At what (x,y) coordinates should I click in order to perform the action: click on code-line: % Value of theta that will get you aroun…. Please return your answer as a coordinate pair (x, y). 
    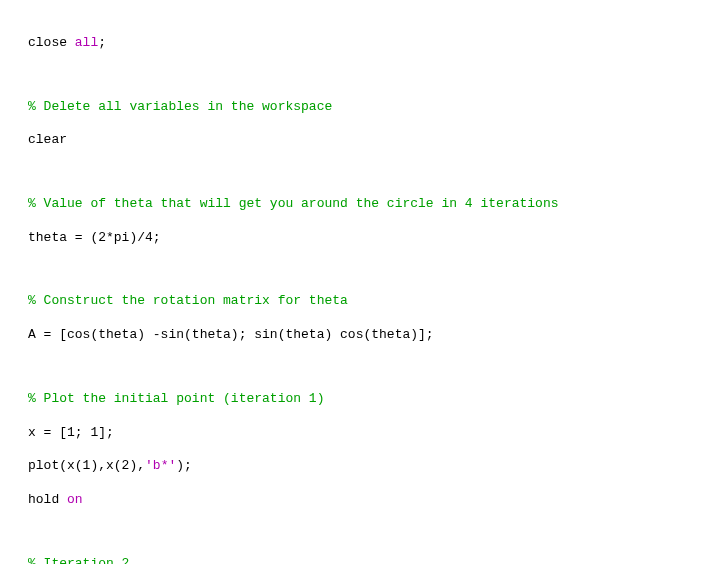
    Looking at the image, I should click on (352, 204).